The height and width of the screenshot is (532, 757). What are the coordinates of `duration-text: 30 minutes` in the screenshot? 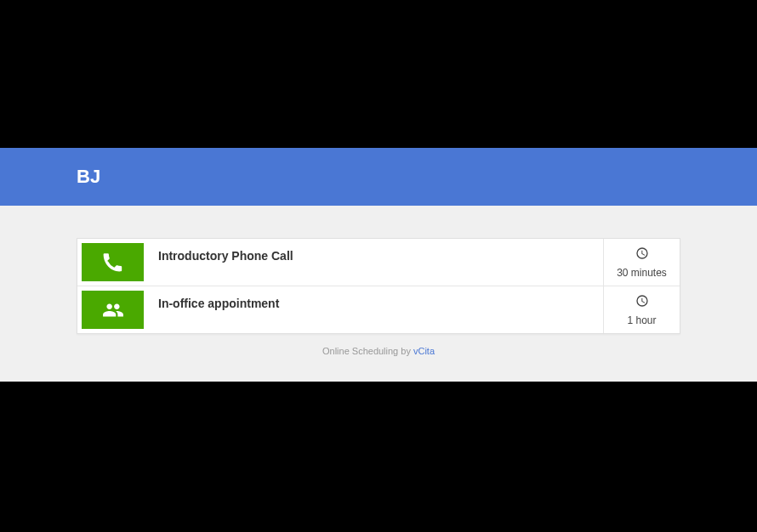 It's located at (641, 273).